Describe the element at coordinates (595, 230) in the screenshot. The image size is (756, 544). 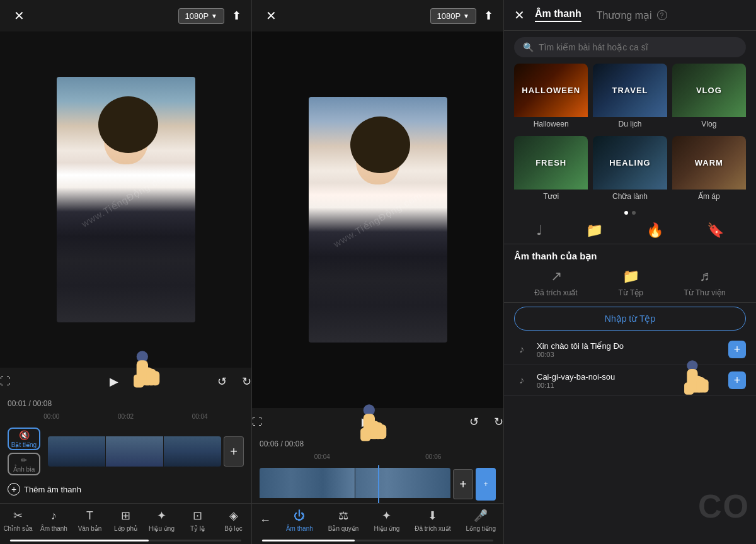
I see `folder-source-tab: 📁` at that location.